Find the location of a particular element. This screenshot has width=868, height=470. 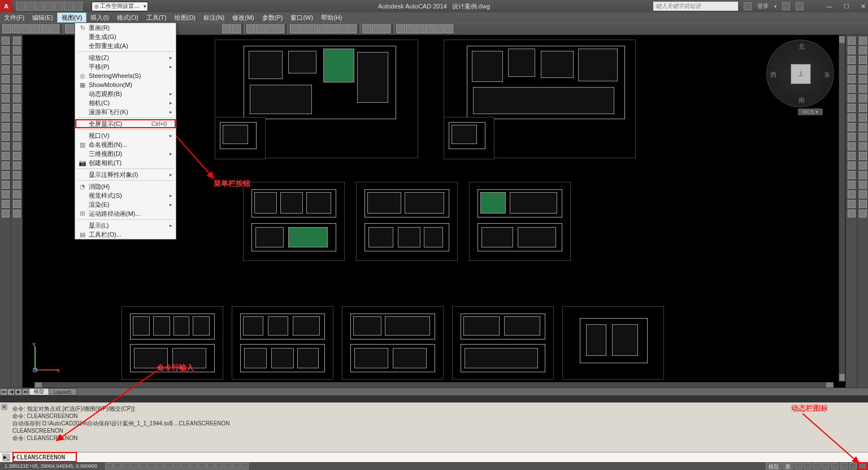

cut-icon is located at coordinates (70, 29).